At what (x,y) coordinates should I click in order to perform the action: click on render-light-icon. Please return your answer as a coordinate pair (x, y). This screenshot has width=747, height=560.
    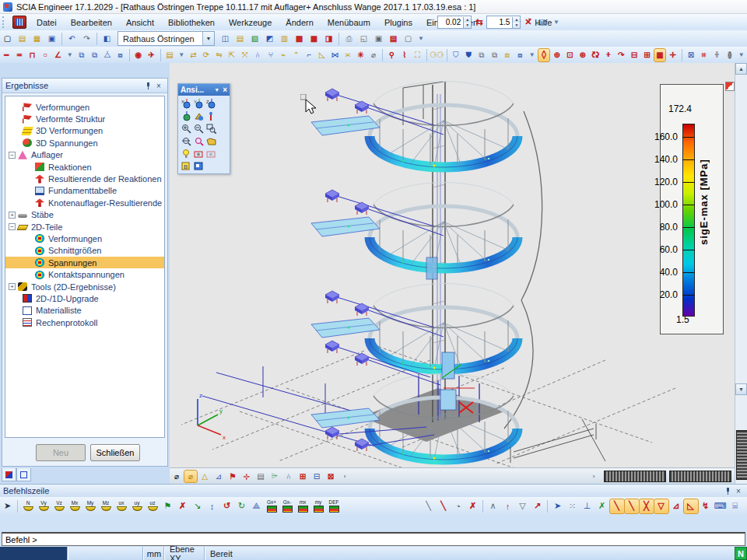
    Looking at the image, I should click on (187, 154).